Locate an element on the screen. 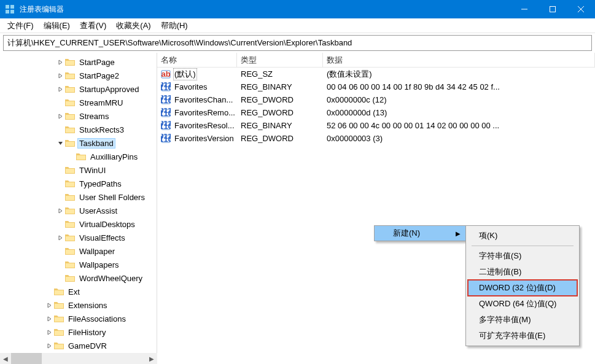 The height and width of the screenshot is (364, 595). tree-item: Wallpapers is located at coordinates (79, 265).